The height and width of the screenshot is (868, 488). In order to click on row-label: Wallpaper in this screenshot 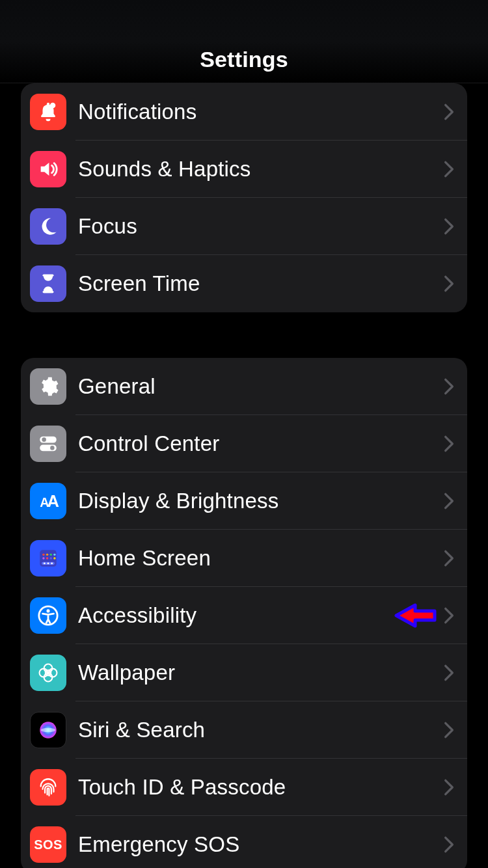, I will do `click(258, 673)`.